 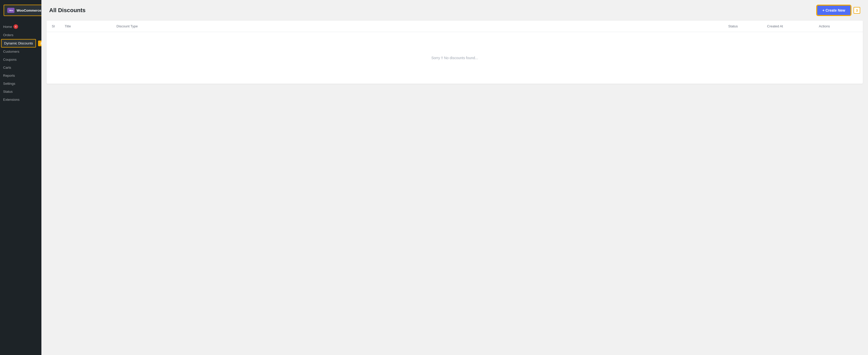 What do you see at coordinates (23, 10) in the screenshot?
I see `woocommerce-brand: Woo WooCommerce` at bounding box center [23, 10].